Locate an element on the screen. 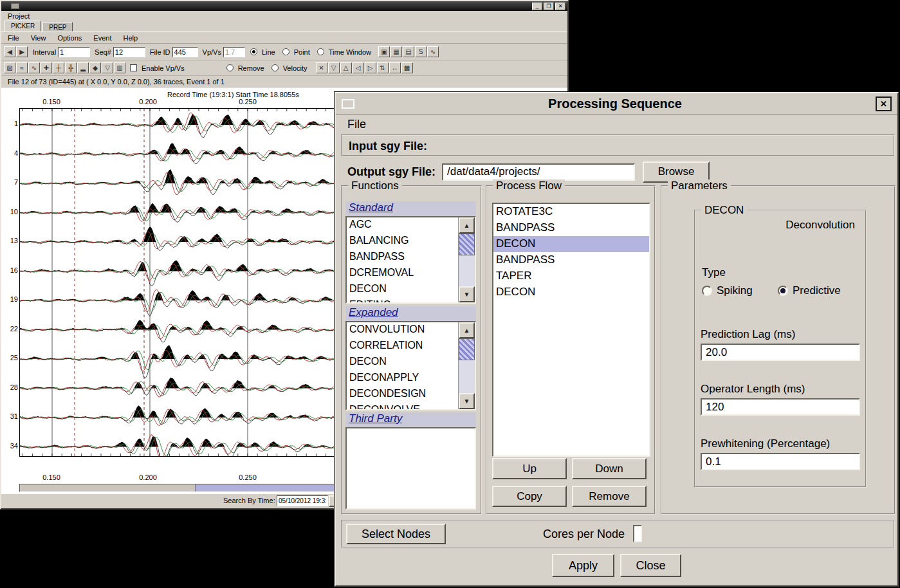  standard-scrollbar: ▲ ▼ is located at coordinates (466, 260).